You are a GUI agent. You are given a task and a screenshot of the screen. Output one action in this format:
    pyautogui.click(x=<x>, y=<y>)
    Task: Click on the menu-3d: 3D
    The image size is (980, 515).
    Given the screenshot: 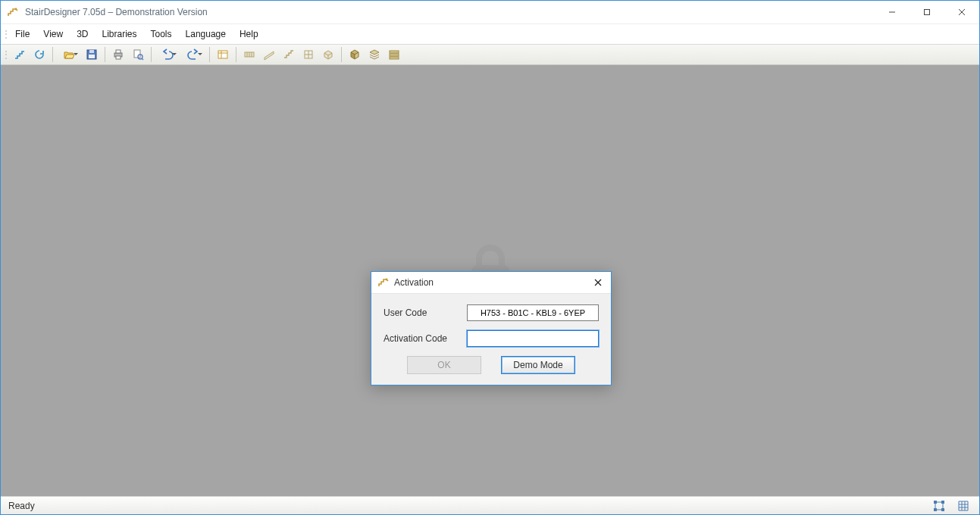 What is the action you would take?
    pyautogui.click(x=82, y=34)
    